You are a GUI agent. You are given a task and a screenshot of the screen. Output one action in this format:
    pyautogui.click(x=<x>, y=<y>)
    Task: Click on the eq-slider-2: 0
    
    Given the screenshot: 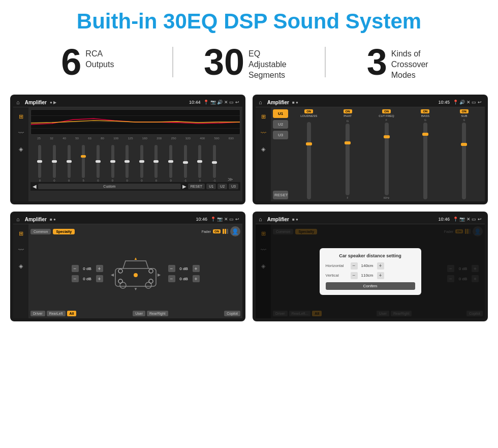 What is the action you would take?
    pyautogui.click(x=69, y=164)
    